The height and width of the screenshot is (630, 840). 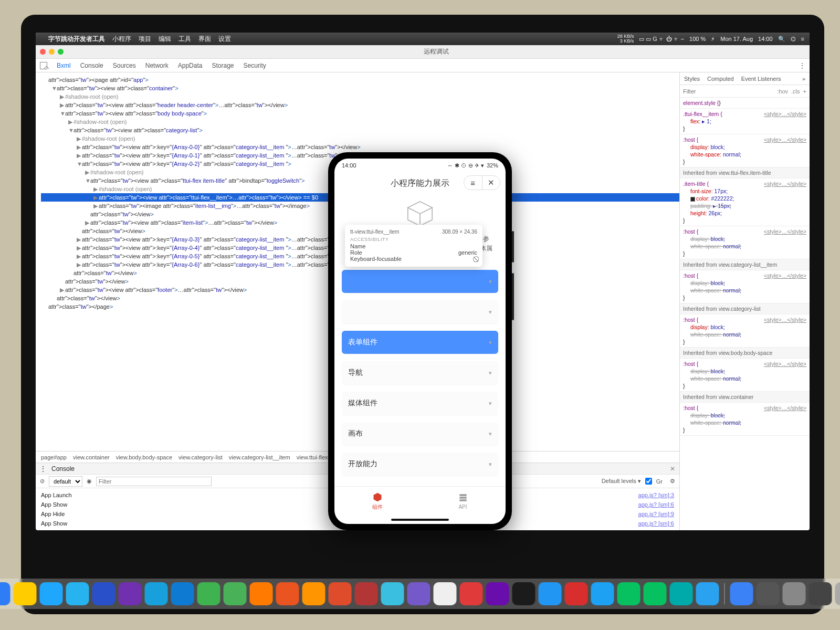 What do you see at coordinates (360, 80) in the screenshot?
I see `dom-node: attr">class="tw"><page attr">id="app">` at bounding box center [360, 80].